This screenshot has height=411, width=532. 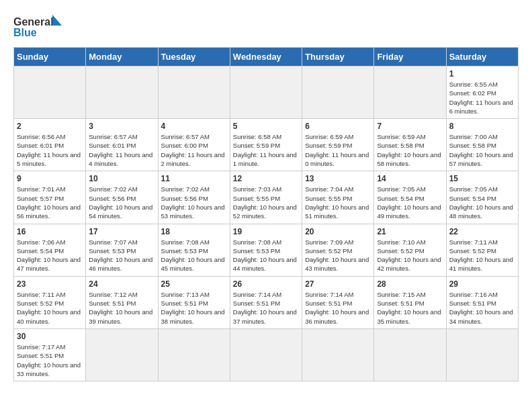 What do you see at coordinates (266, 57) in the screenshot?
I see `calendar-header-row: SundayMondayTuesdayWednesdayThursdayFrid…` at bounding box center [266, 57].